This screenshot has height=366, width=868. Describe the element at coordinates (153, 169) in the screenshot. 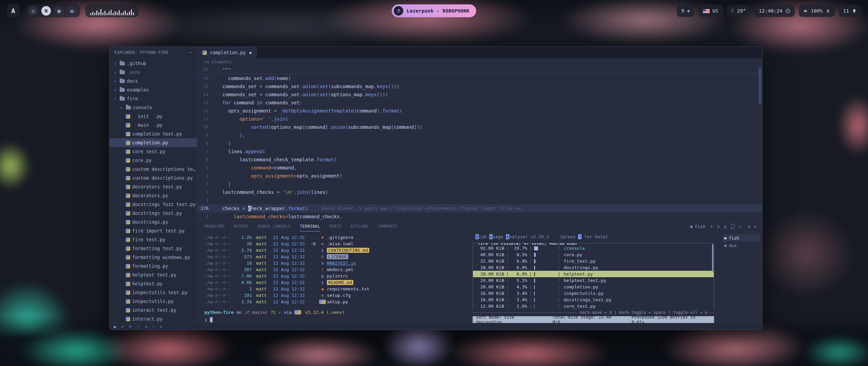

I see `tree-item-custom_descriptions_test...: custom_descriptions_test...` at that location.